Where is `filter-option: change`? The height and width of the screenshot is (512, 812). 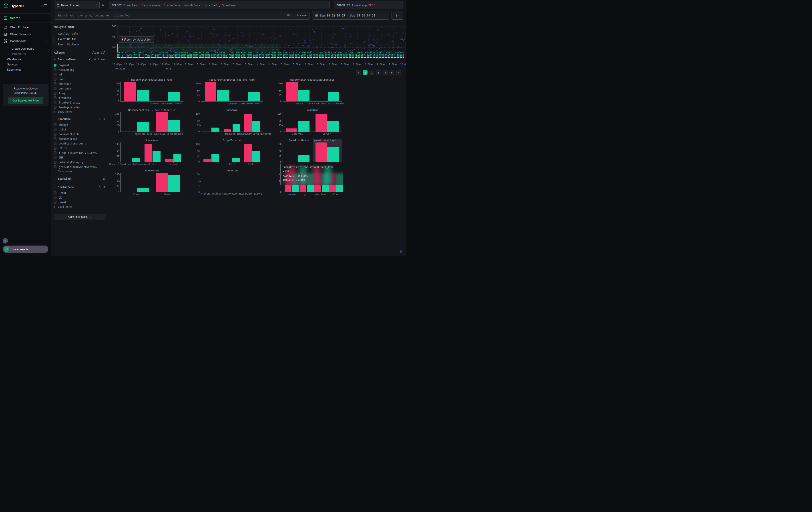 filter-option: change is located at coordinates (80, 125).